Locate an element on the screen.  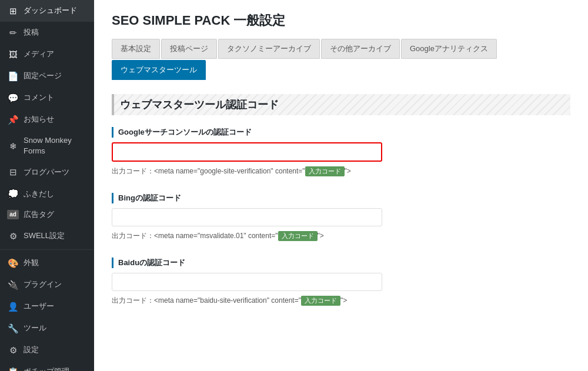
sidebar-item-snowmonkey: ❄ Snow Monkey Forms is located at coordinates (47, 146).